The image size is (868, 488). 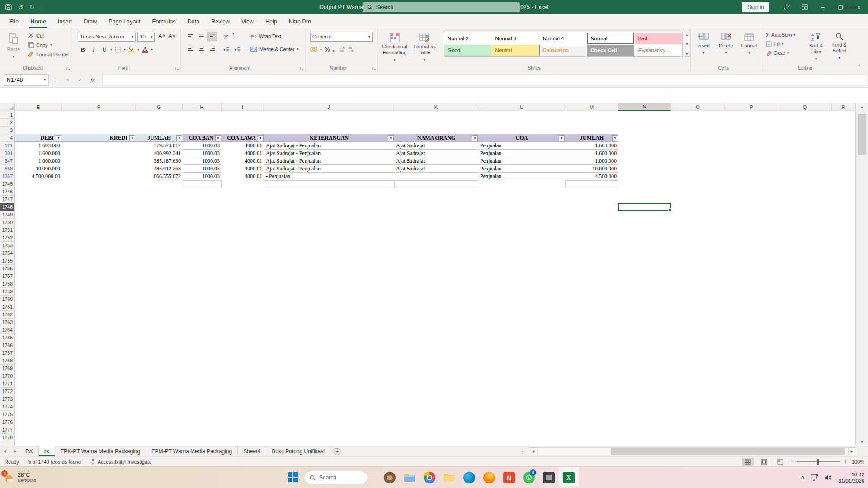 I want to click on cell-P1758, so click(x=751, y=284).